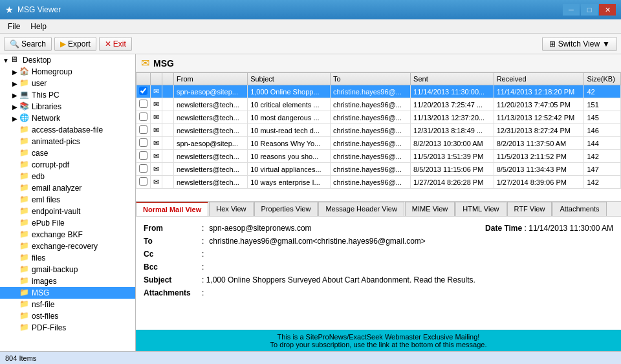 This screenshot has height=364, width=621. What do you see at coordinates (603, 118) in the screenshot?
I see `cell-size: 145` at bounding box center [603, 118].